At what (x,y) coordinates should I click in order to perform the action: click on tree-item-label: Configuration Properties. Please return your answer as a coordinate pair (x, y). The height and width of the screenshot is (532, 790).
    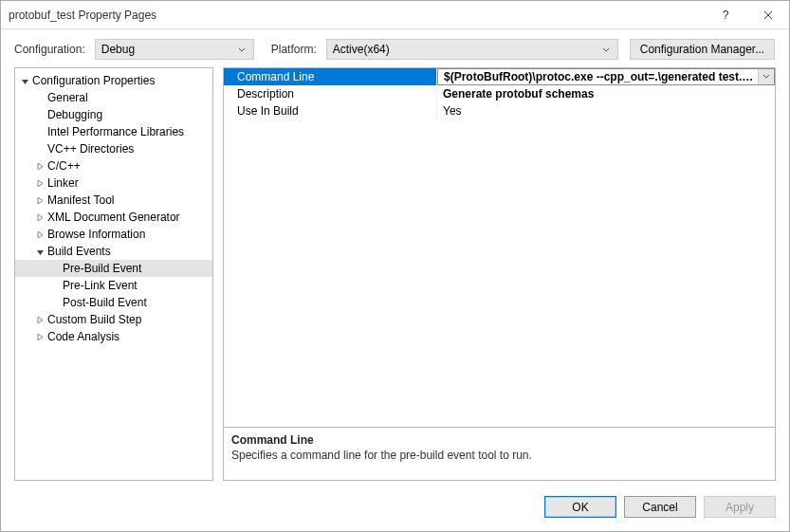
    Looking at the image, I should click on (93, 81).